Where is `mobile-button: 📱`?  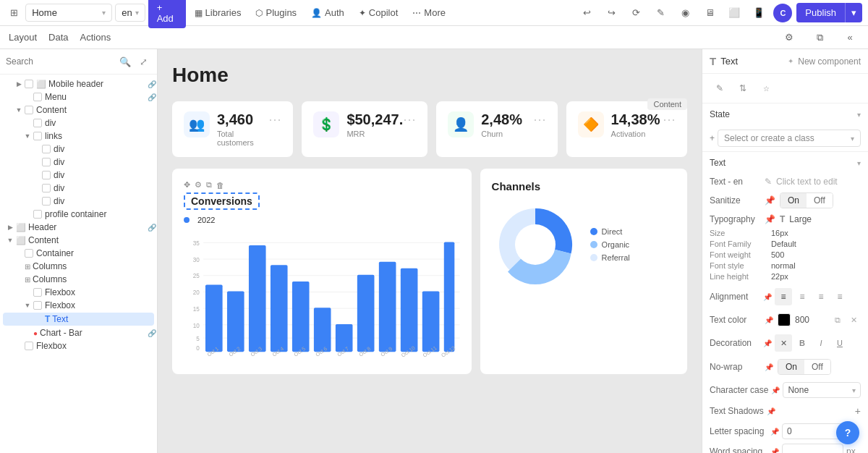 mobile-button: 📱 is located at coordinates (759, 13).